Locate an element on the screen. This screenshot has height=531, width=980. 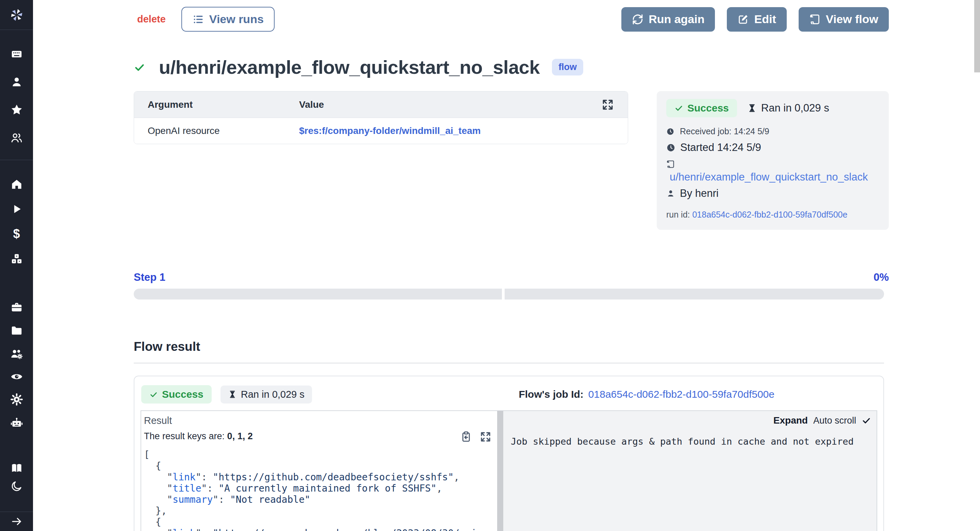
windmill-logo-icon is located at coordinates (17, 15).